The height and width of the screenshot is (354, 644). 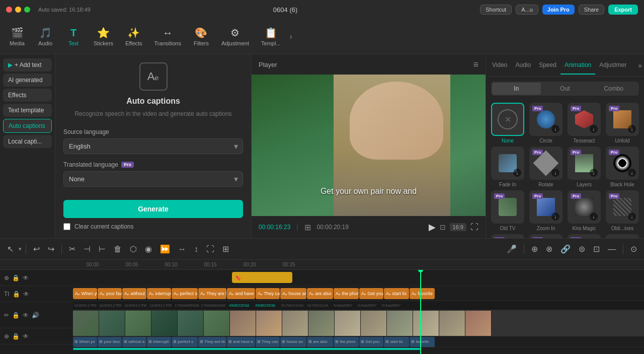 What do you see at coordinates (584, 236) in the screenshot?
I see `anim-rotating: Pro ↓ Rota...ning` at bounding box center [584, 236].